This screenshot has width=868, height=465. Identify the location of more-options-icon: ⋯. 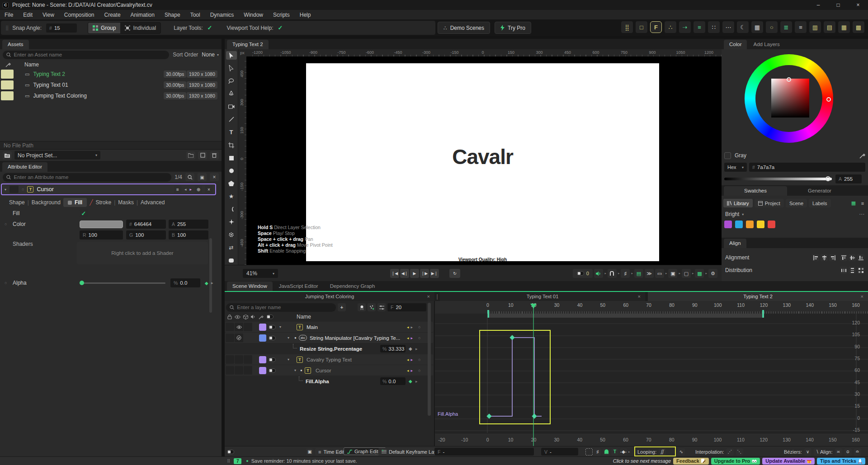
(862, 214).